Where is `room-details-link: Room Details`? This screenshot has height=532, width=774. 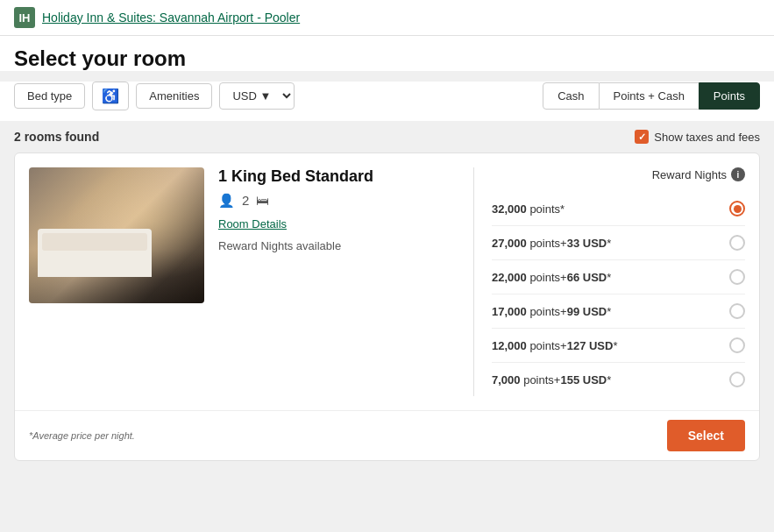
room-details-link: Room Details is located at coordinates (338, 224).